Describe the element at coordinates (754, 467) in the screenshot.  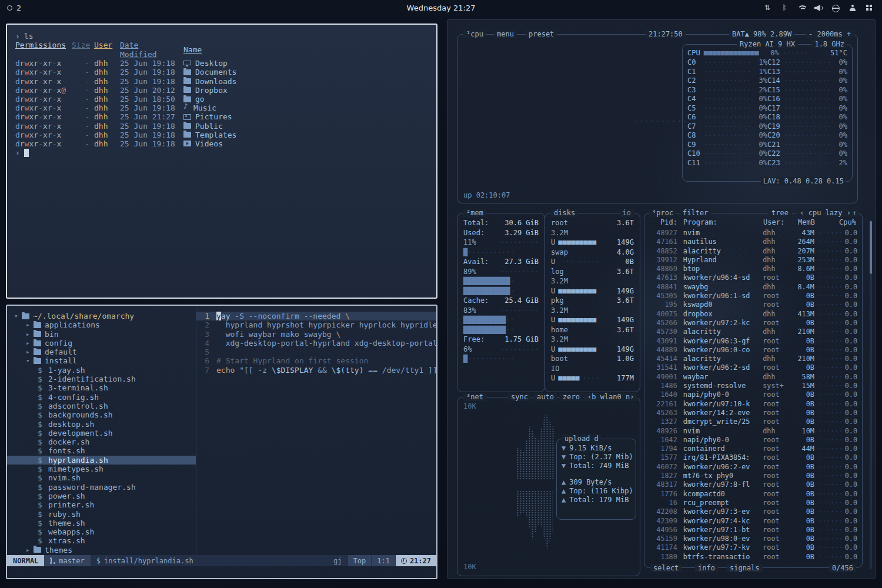
I see `process-row: 46072kworker/u96:2-evroot0B······0.0` at that location.